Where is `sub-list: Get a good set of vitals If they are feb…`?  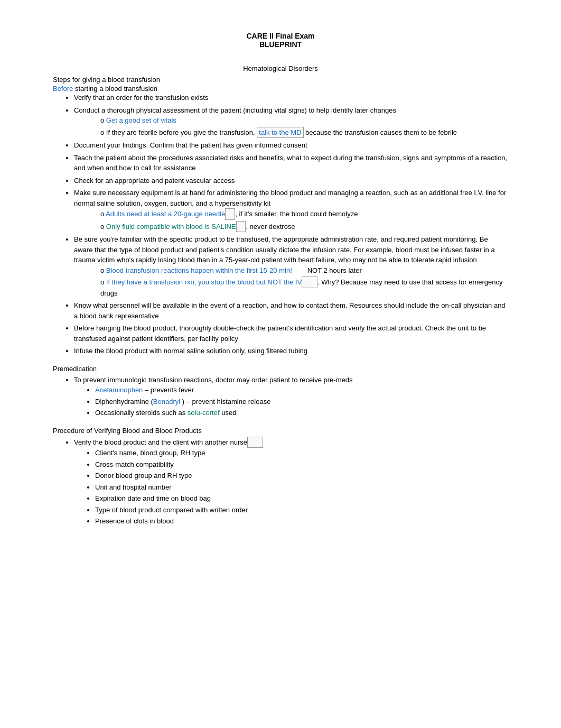 sub-list: Get a good set of vitals If they are feb… is located at coordinates (304, 127).